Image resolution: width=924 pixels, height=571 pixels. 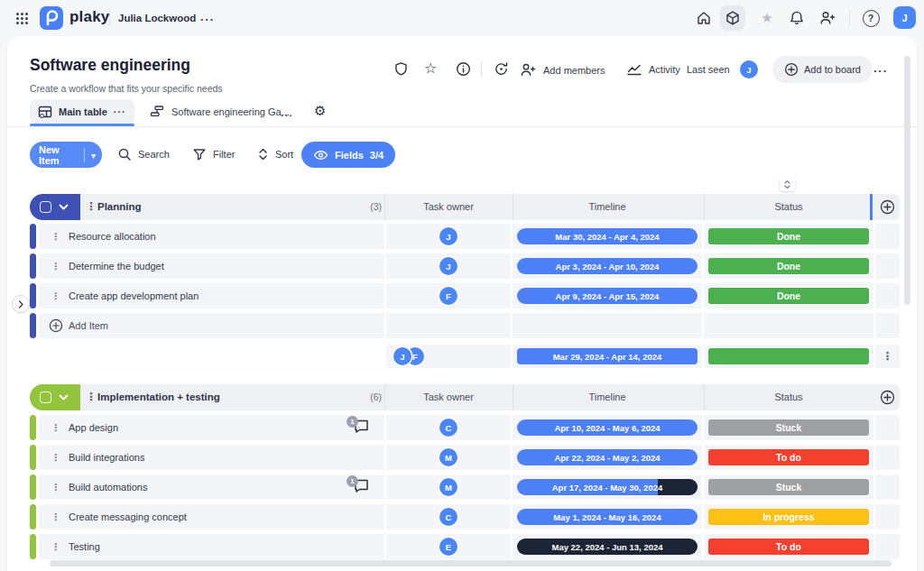 I want to click on board-title: Software engineering, so click(x=110, y=65).